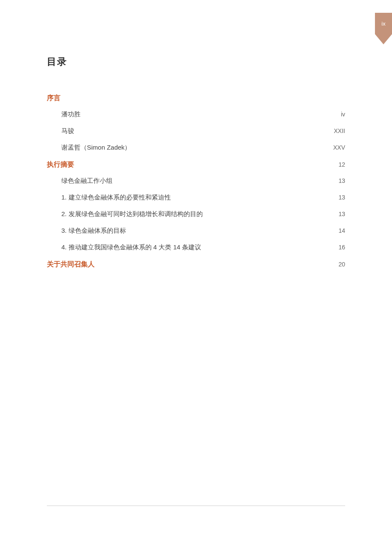 This screenshot has width=392, height=555. Describe the element at coordinates (193, 198) in the screenshot. I see `toc-entry-label: 1. 建立绿色金融体系的必要性和紧迫性` at that location.